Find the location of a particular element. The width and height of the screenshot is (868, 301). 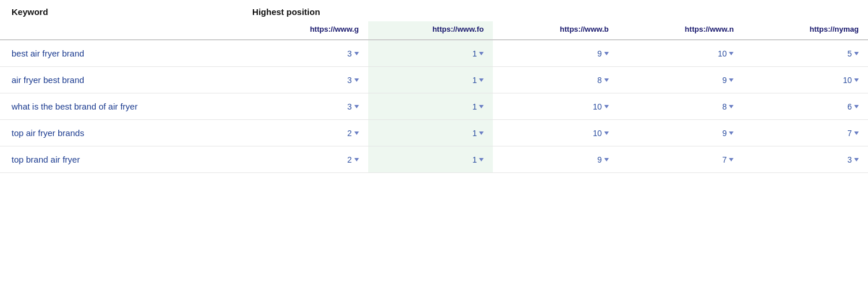

value-with-arrow: 8 is located at coordinates (728, 107).